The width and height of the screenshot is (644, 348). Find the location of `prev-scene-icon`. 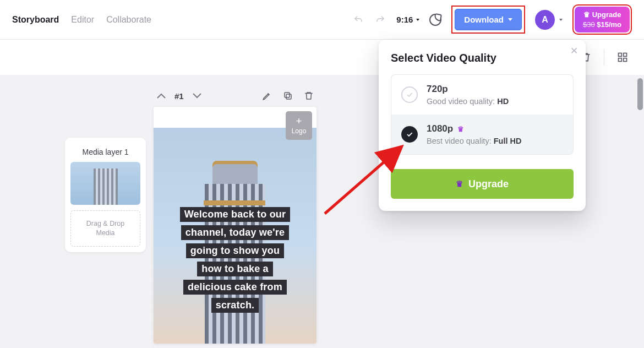

prev-scene-icon is located at coordinates (161, 96).